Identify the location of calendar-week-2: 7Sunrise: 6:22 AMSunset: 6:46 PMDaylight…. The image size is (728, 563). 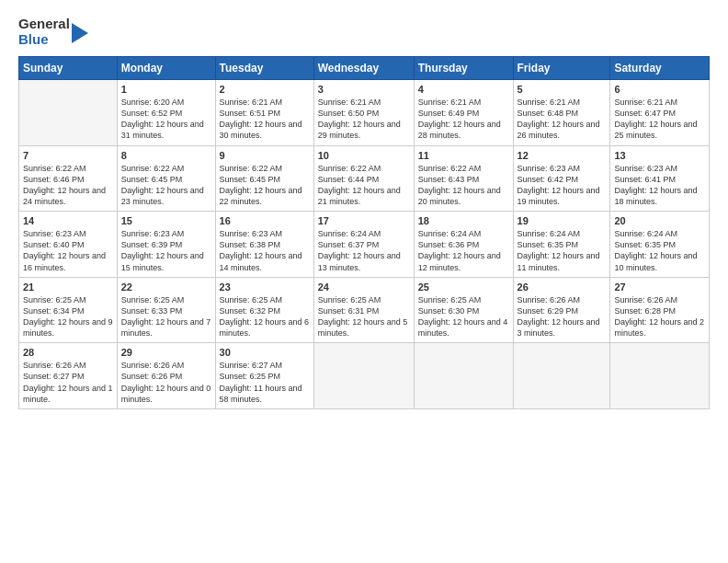
(364, 178).